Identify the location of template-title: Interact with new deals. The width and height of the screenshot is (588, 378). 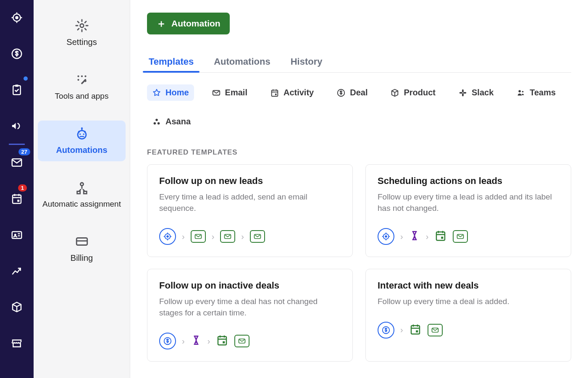
(468, 286).